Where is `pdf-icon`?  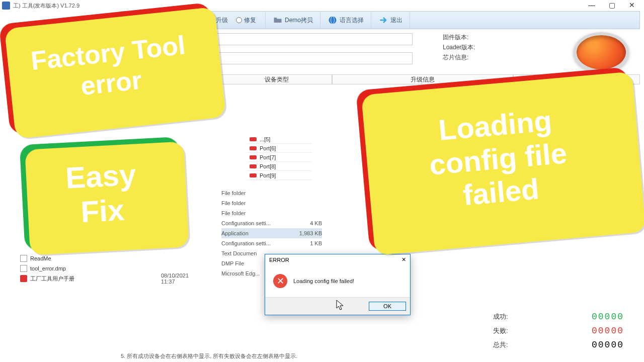
pdf-icon is located at coordinates (24, 279).